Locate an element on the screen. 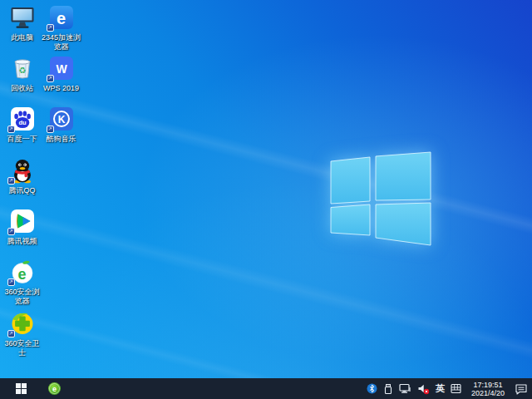 This screenshot has height=399, width=532. qq-penguin-icon: ↗ is located at coordinates (22, 170).